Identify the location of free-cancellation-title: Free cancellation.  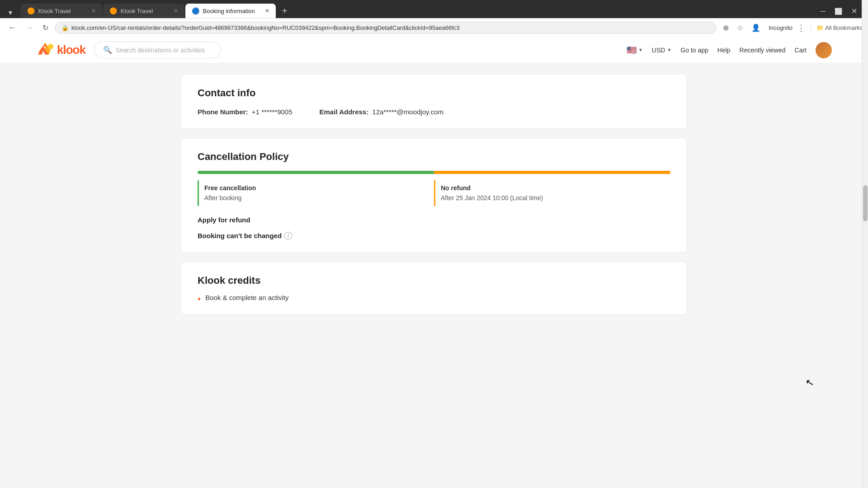
(316, 188).